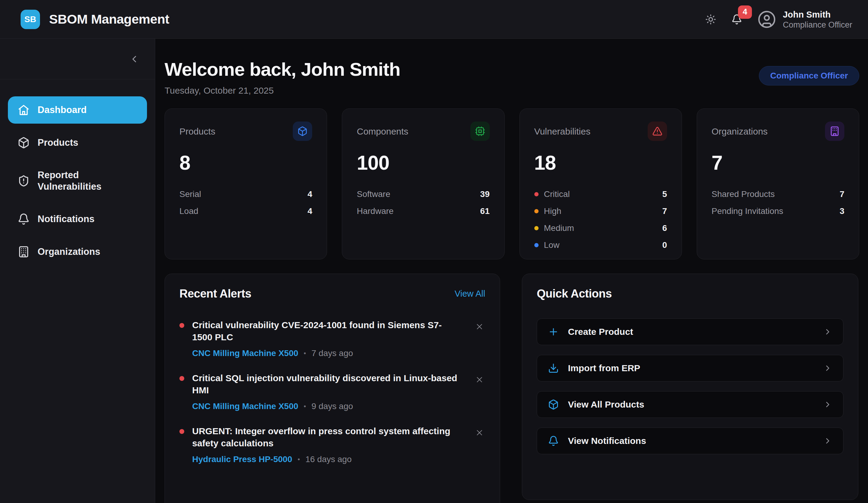  What do you see at coordinates (246, 184) in the screenshot?
I see `stat-card-products: Products 8 Serial 4 Load 4` at bounding box center [246, 184].